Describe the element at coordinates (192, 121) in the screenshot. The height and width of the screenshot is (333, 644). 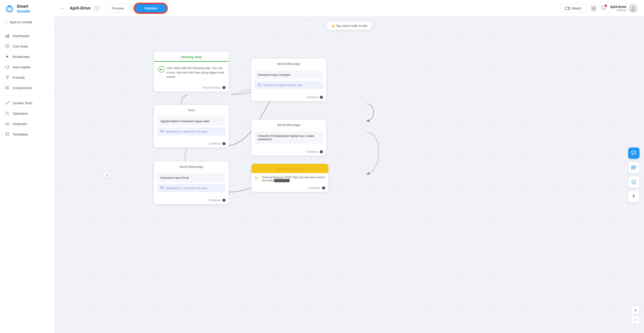
I see `test-message: Здравствуйте! Напишите ваше имя!` at that location.